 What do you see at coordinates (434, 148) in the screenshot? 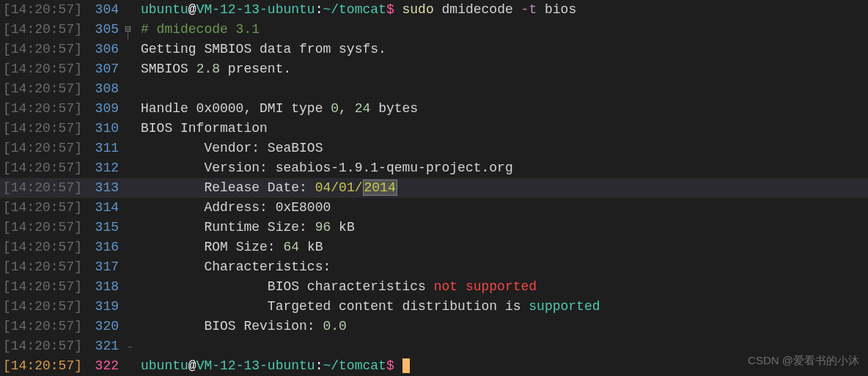
I see `code-line: [14:20:57] 311 Vendor: SeaBIOS` at bounding box center [434, 148].